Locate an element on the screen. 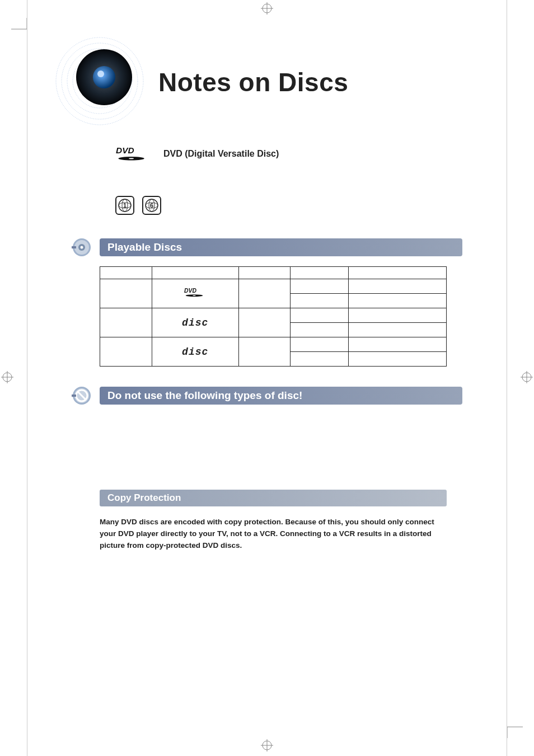 This screenshot has width=534, height=756. svg-text: 6 is located at coordinates (152, 205).